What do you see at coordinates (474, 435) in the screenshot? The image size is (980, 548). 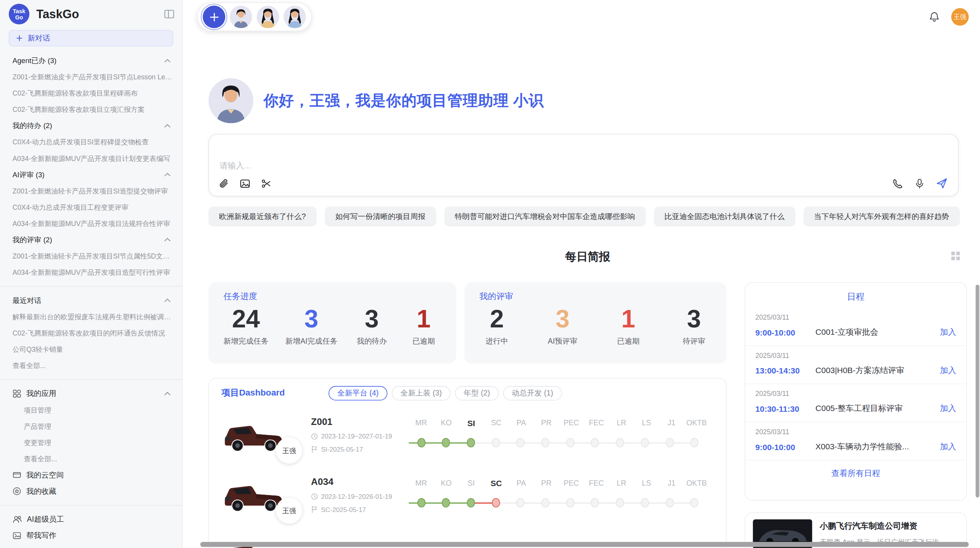 I see `project-row: 王强Z0012023-12-19~2027-01-19SI-2025-05-17…` at bounding box center [474, 435].